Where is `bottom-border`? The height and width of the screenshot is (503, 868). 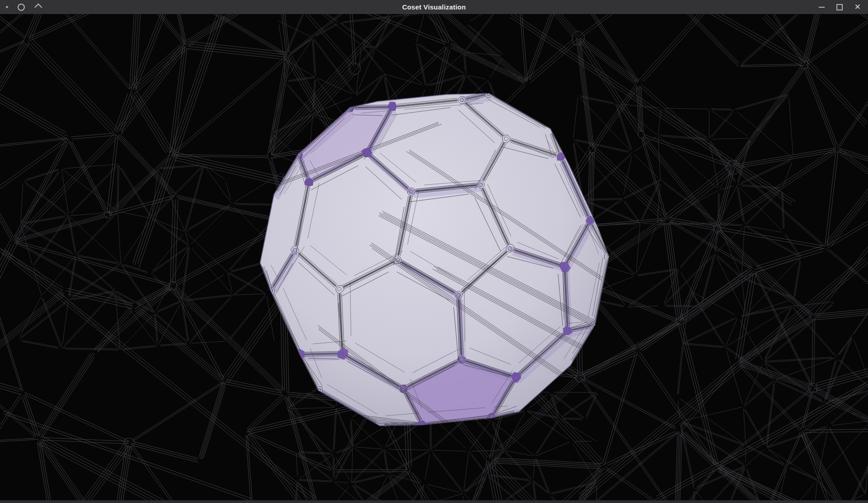 bottom-border is located at coordinates (434, 502).